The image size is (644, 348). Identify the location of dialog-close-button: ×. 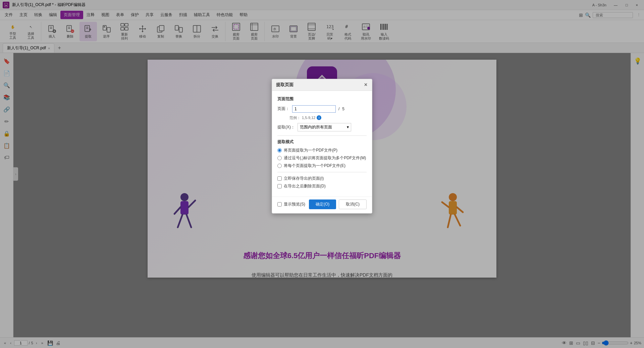
(366, 85).